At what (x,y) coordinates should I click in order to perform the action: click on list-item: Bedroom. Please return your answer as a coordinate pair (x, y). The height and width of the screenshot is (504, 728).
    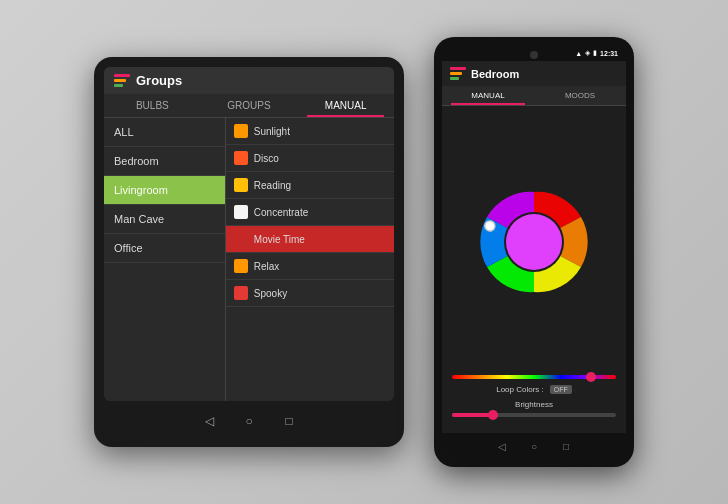
    Looking at the image, I should click on (164, 162).